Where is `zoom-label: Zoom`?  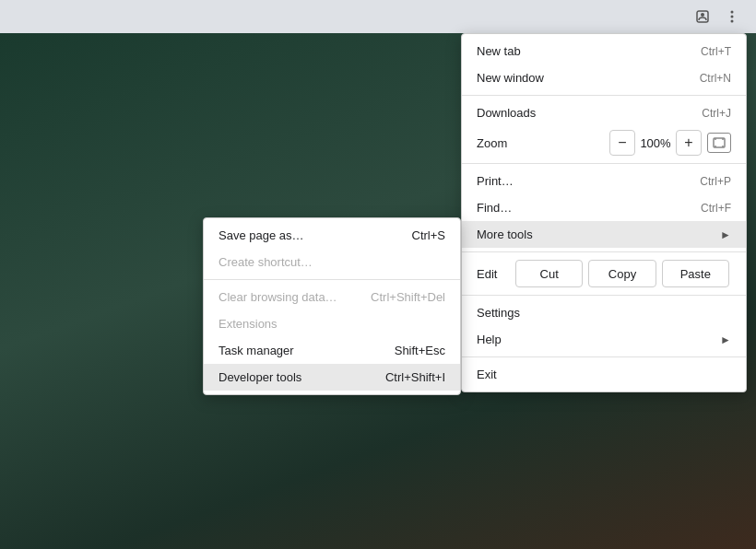 zoom-label: Zoom is located at coordinates (542, 144).